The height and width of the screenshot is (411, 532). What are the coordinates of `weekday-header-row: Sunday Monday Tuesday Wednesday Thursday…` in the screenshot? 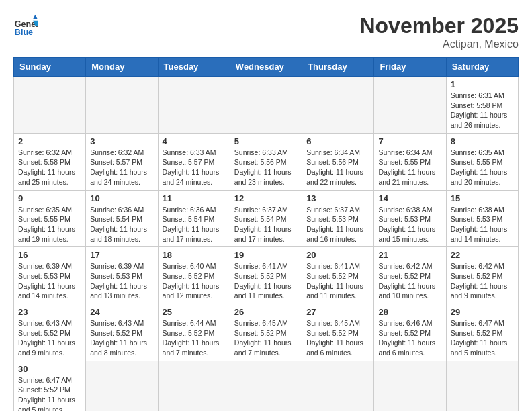 It's located at (266, 67).